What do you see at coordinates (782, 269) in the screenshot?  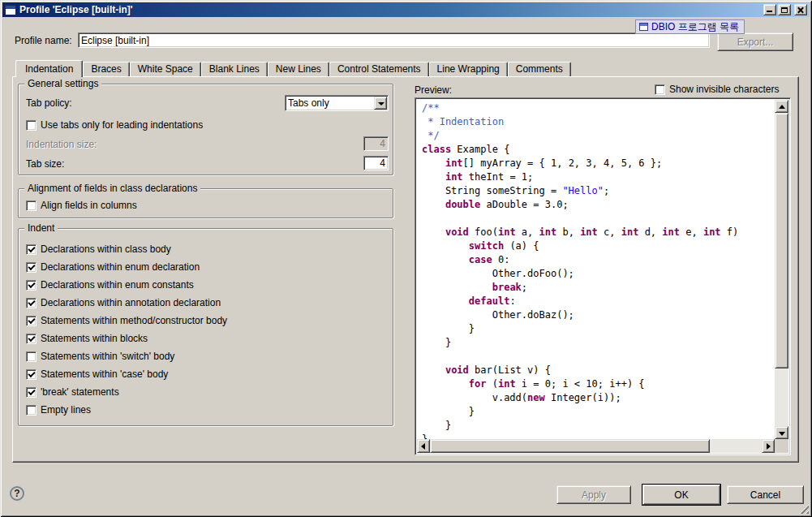 I see `vertical-scrollbar` at bounding box center [782, 269].